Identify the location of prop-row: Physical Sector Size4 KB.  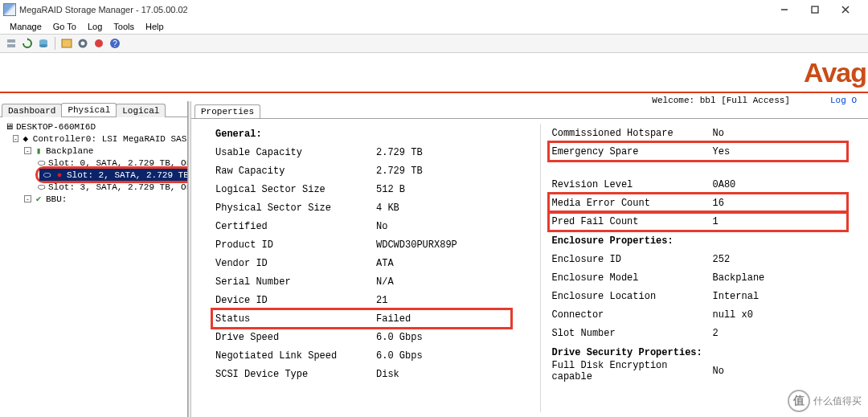
(372, 207).